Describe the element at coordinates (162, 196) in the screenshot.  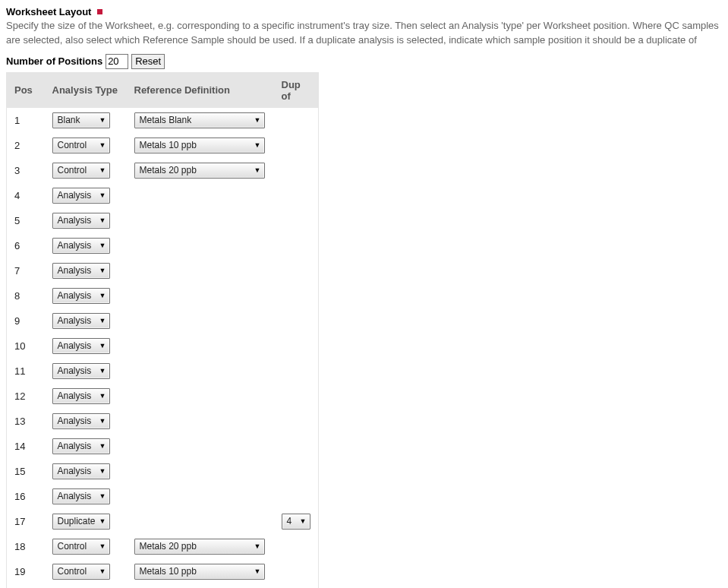
I see `table-row: 4Analysis▼` at that location.